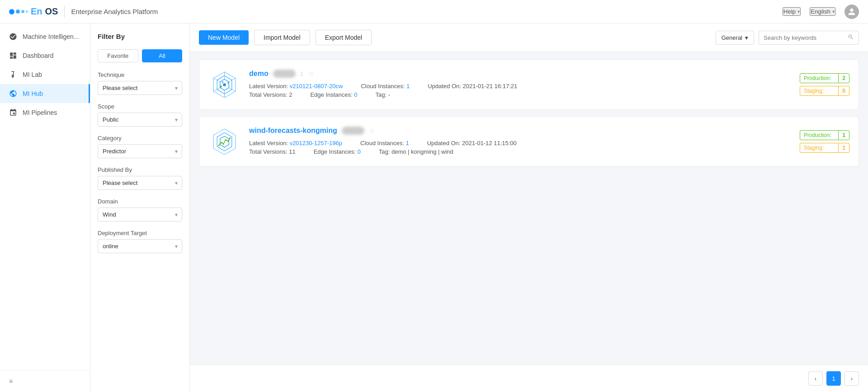 This screenshot has width=868, height=392. What do you see at coordinates (140, 170) in the screenshot?
I see `filter-label-published-by: Published By` at bounding box center [140, 170].